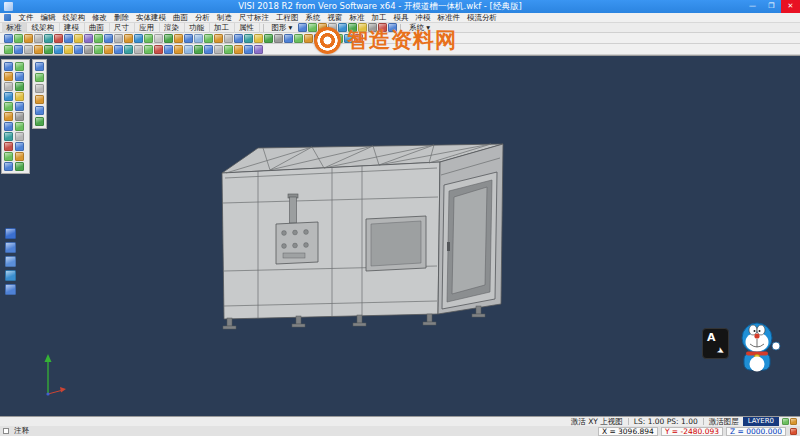 This screenshot has height=436, width=800. What do you see at coordinates (420, 28) in the screenshot?
I see `system-dropdown: 系统 ▾` at bounding box center [420, 28].